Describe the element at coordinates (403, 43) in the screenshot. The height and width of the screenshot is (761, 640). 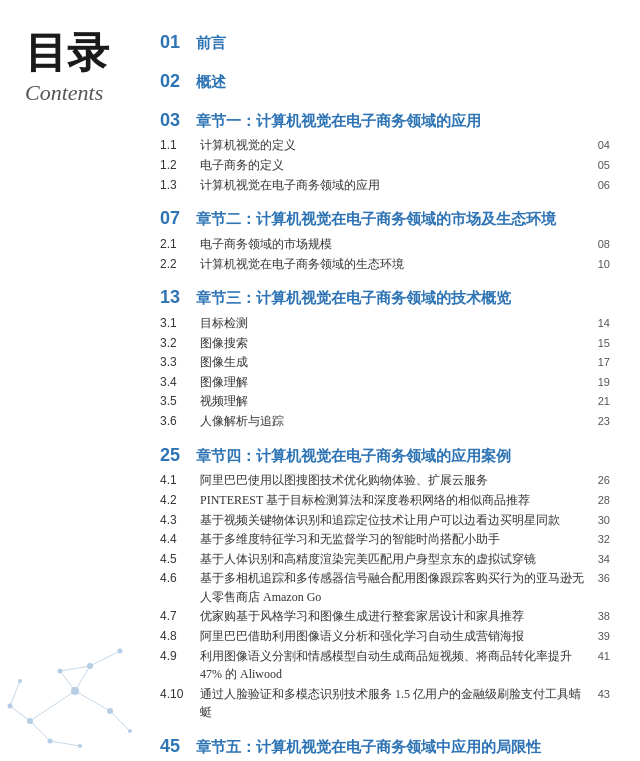
I see `toc-title: 前言` at that location.